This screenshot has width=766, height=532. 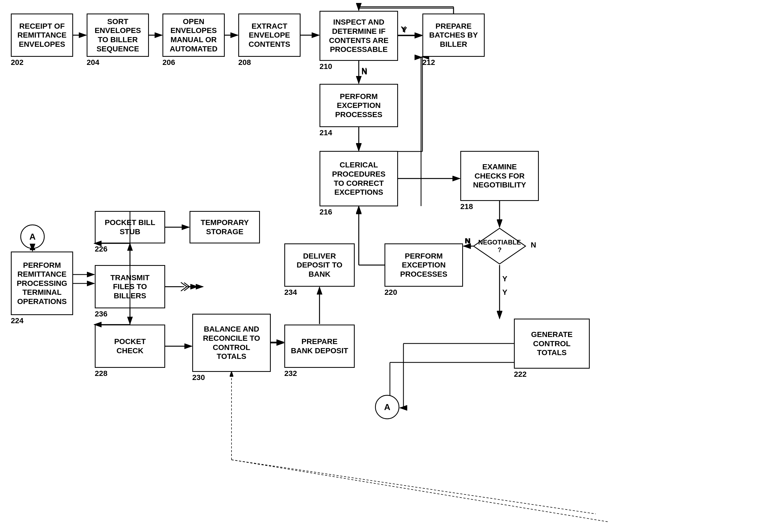 What do you see at coordinates (552, 344) in the screenshot?
I see `box-222-generate: GENERATECONTROLTOTALS` at bounding box center [552, 344].